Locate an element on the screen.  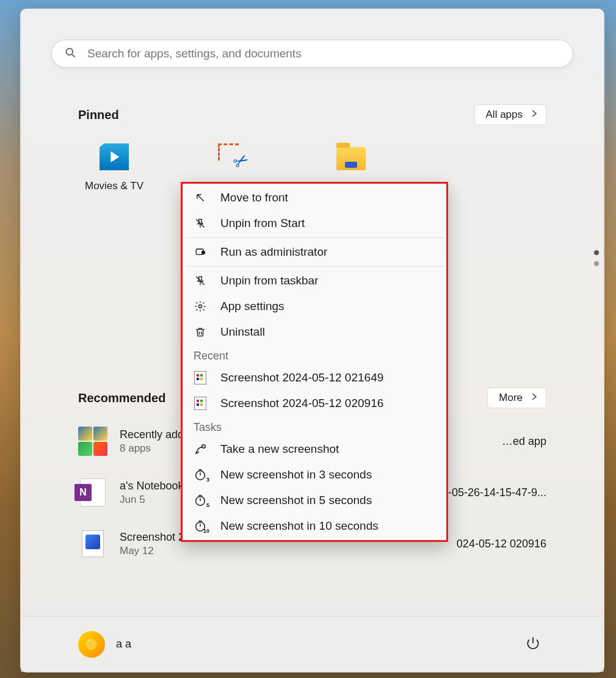
pinned-header: Pinned All apps is located at coordinates (313, 115).